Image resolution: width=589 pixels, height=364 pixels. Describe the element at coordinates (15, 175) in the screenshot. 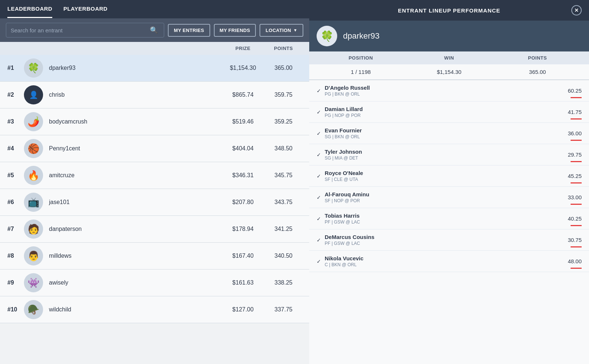

I see `rank-label: #5` at that location.